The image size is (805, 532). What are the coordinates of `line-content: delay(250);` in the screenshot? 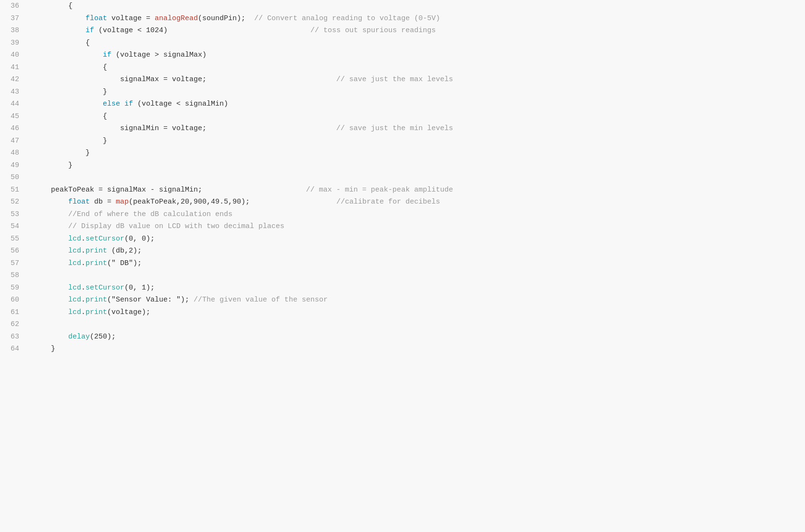 It's located at (417, 337).